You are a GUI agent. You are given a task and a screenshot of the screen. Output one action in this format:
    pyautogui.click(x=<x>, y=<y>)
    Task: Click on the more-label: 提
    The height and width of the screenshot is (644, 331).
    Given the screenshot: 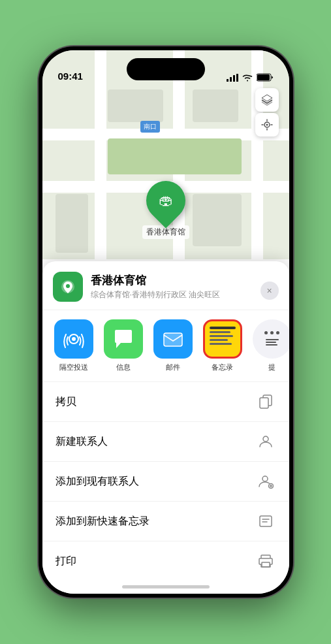 What is the action you would take?
    pyautogui.click(x=272, y=367)
    